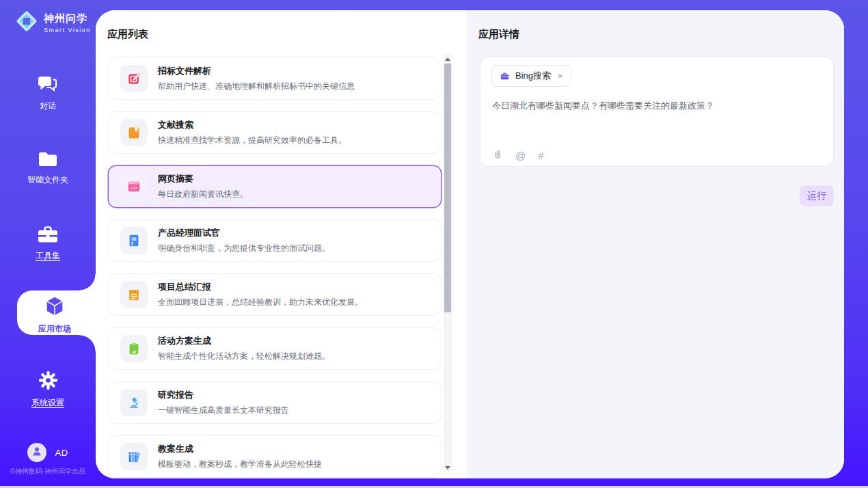 The width and height of the screenshot is (868, 488). I want to click on app-card-desc: 全面回顾项目进展，总结经验教训，助力未来优化发展。, so click(260, 302).